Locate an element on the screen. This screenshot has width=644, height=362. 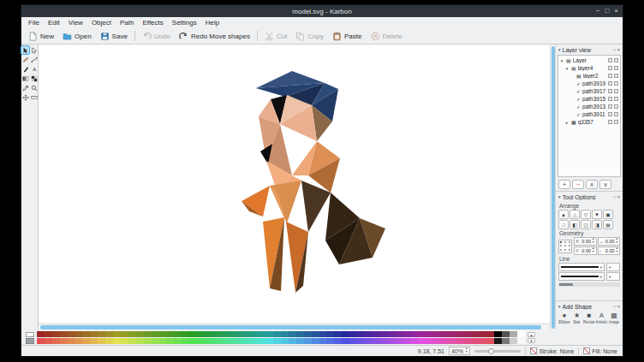
menu-edit: Edit is located at coordinates (54, 22).